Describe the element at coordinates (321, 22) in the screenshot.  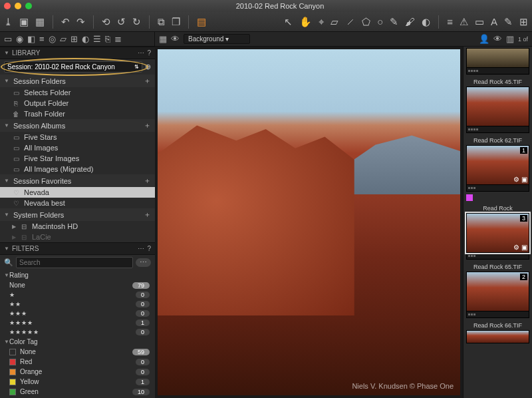
I see `zoom-icon: ⌖` at that location.